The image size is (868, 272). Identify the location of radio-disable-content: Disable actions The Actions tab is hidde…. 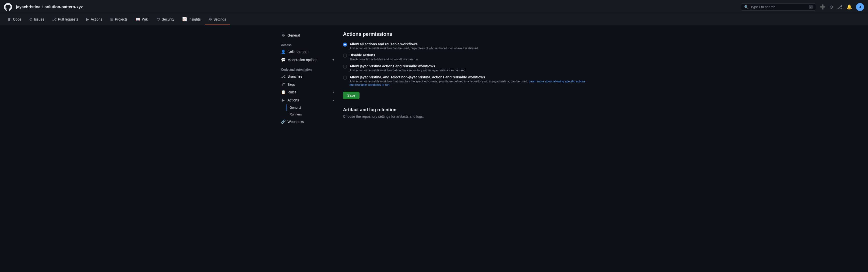
(384, 57).